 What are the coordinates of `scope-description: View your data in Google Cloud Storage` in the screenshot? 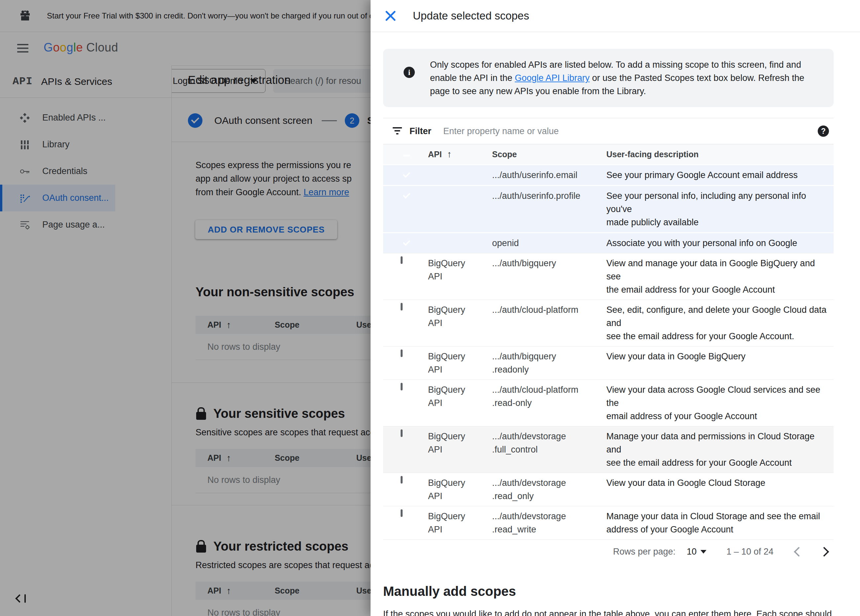 It's located at (720, 489).